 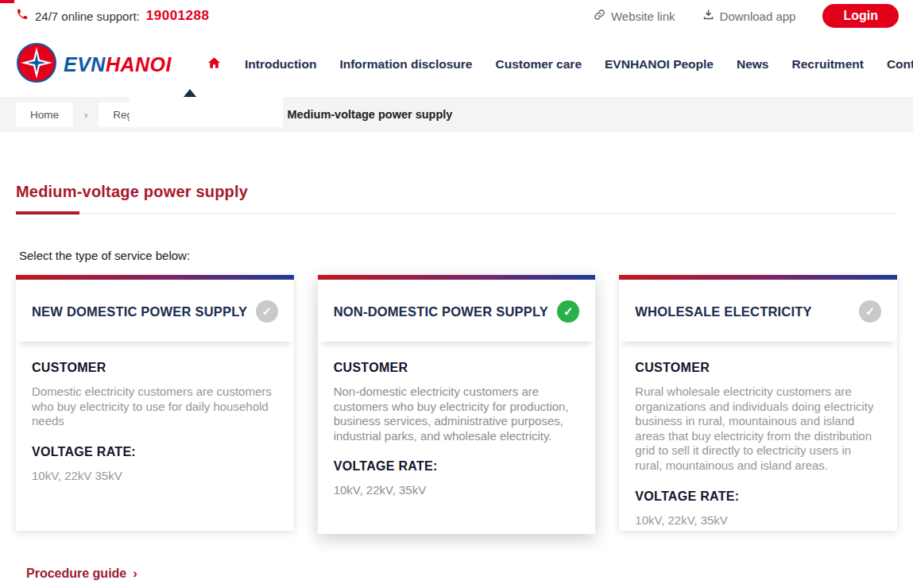 I want to click on chevron-right-icon: ›, so click(x=135, y=574).